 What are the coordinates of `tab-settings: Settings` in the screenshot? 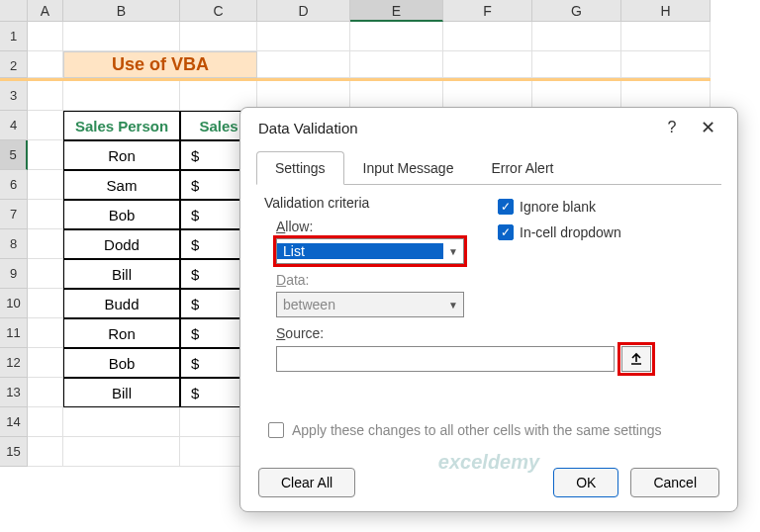 It's located at (301, 168).